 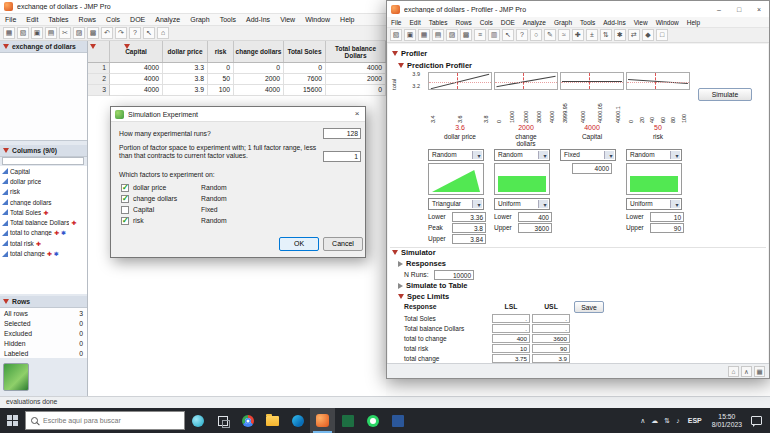 What do you see at coordinates (44, 47) in the screenshot?
I see `table-panel-header: exchange of dollars` at bounding box center [44, 47].